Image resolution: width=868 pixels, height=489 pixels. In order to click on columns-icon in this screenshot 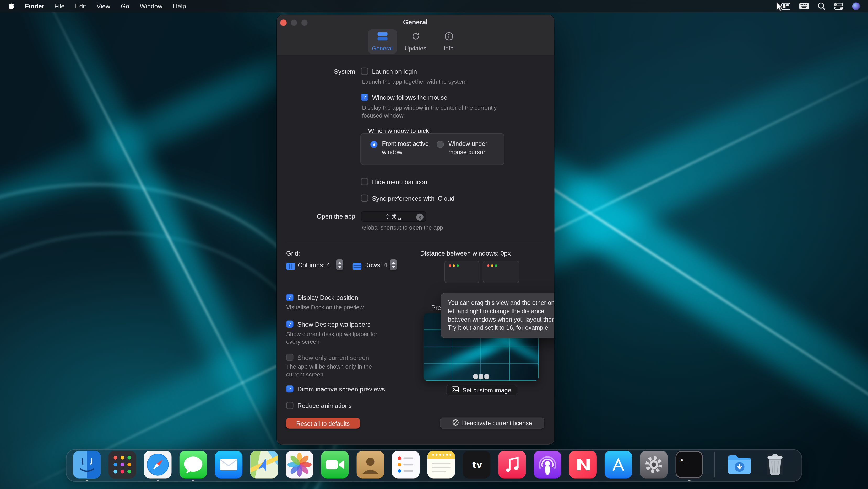, I will do `click(290, 267)`.